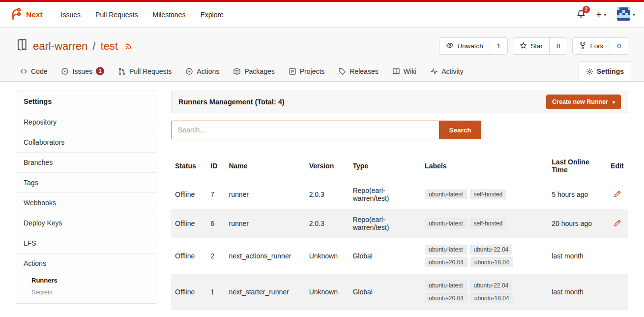 Image resolution: width=644 pixels, height=317 pixels. I want to click on panel-title: Runners Management (Total: 4), so click(232, 102).